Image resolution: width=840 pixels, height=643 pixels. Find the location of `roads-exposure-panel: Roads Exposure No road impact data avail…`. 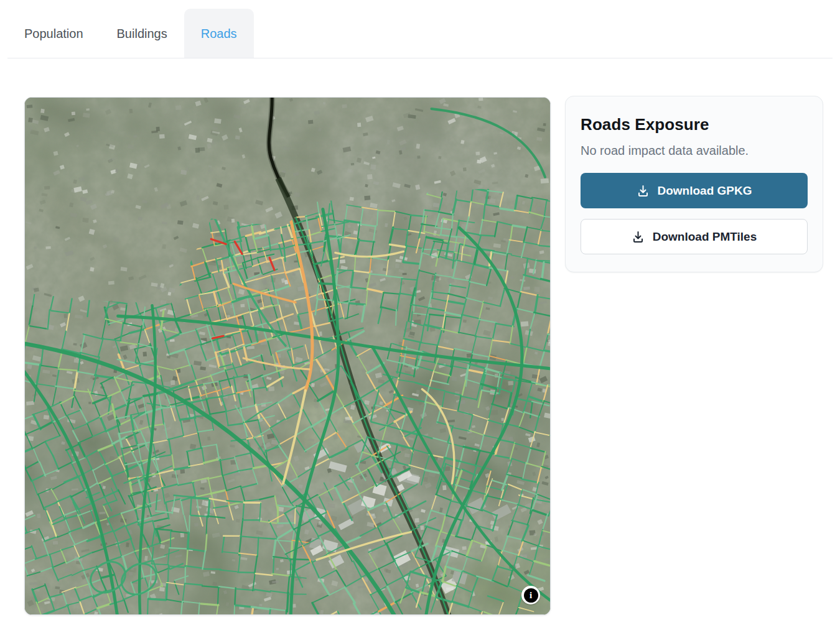

roads-exposure-panel: Roads Exposure No road impact data avail… is located at coordinates (694, 184).